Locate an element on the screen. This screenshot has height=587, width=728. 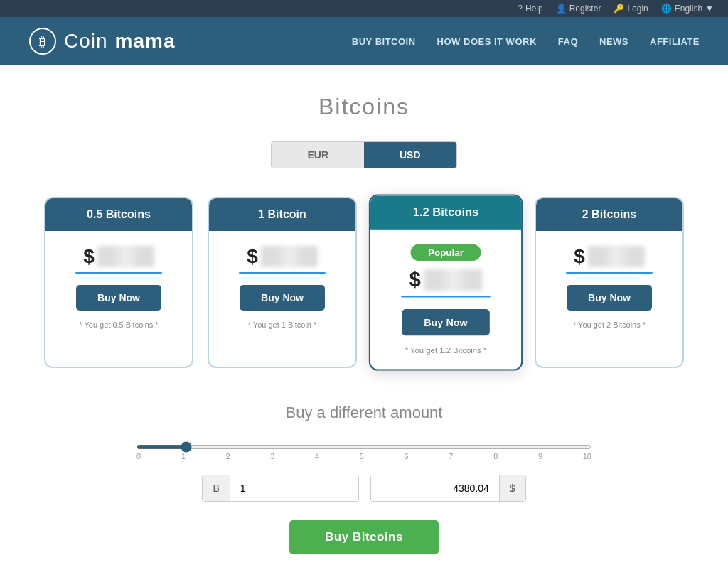
usd-toggle: USD is located at coordinates (410, 155).